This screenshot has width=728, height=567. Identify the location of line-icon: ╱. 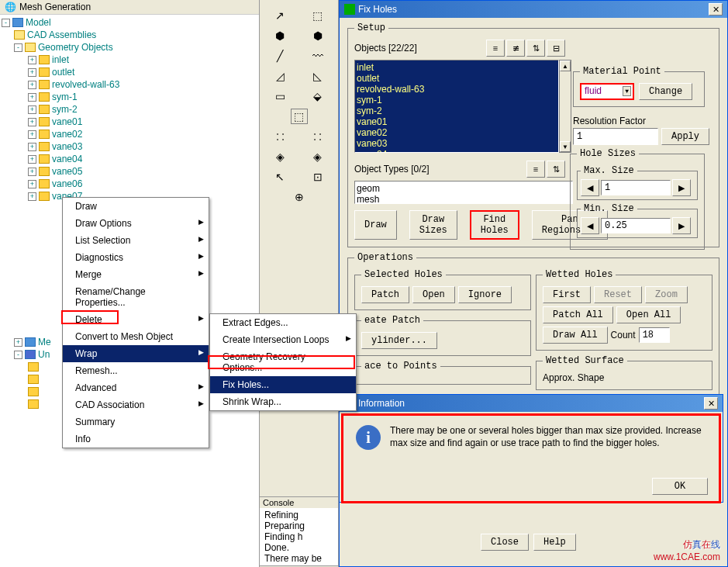
(280, 56).